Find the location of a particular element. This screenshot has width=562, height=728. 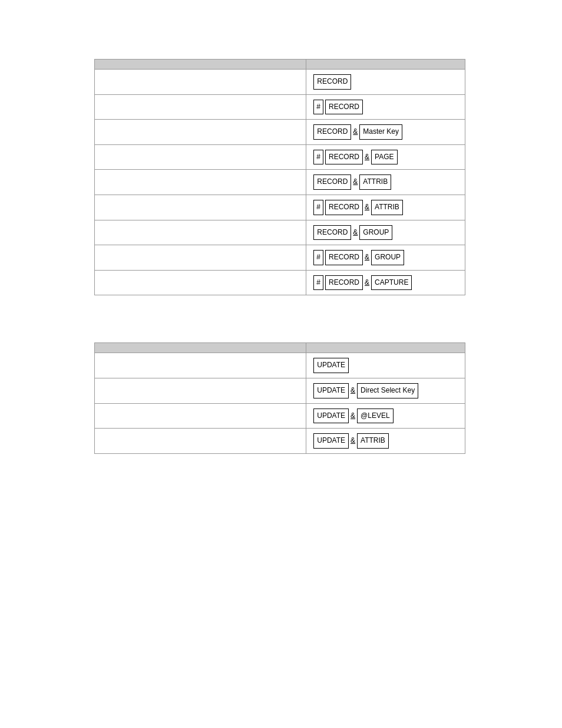

row-keystrokes: RECORD is located at coordinates (386, 83).